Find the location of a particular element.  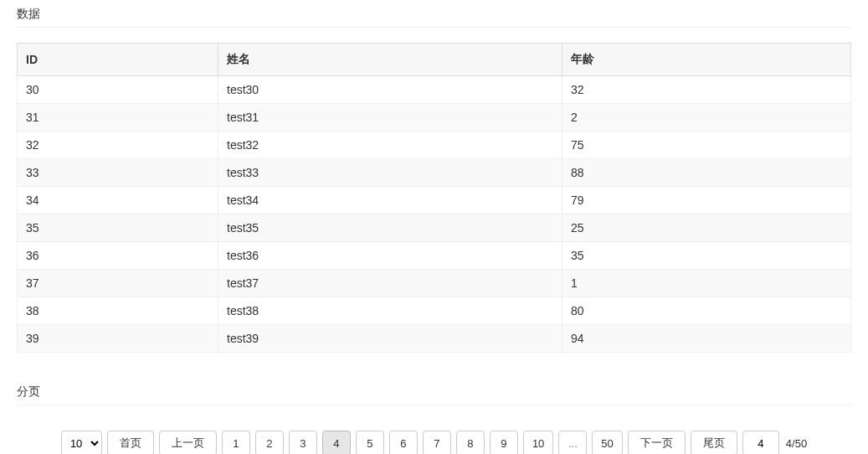

pager-container: 10 首页 上一页 1 2 3 4 5 6 7 8 9 10 ... 50 下一… is located at coordinates (434, 440).